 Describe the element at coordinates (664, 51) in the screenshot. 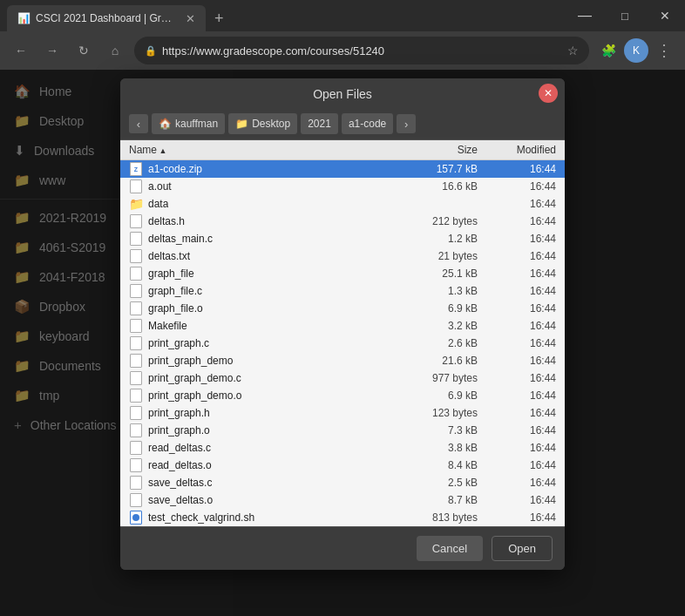

I see `menu-icon: ⋮` at that location.